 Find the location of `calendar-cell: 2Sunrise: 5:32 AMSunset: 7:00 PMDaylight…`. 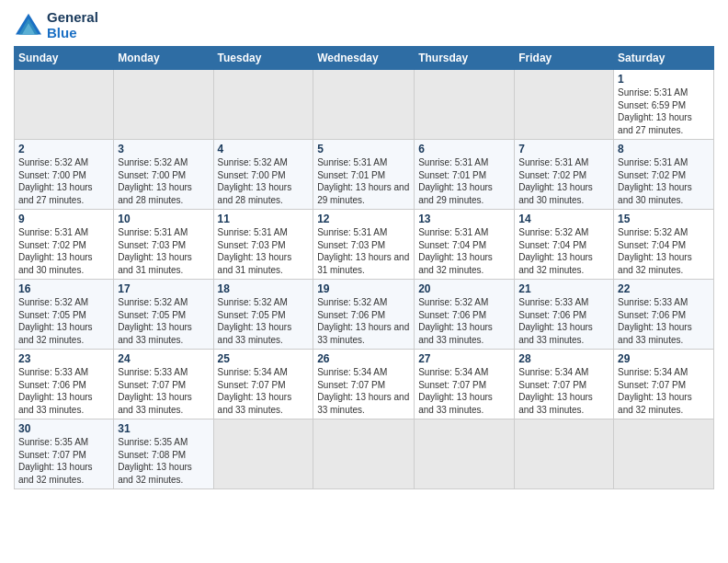

calendar-cell: 2Sunrise: 5:32 AMSunset: 7:00 PMDaylight… is located at coordinates (64, 175).